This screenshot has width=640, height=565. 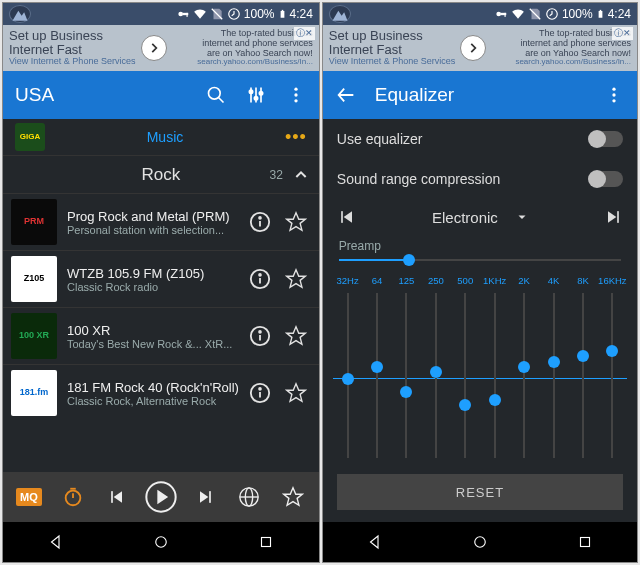 I want to click on tab-music: Music, so click(x=165, y=137).